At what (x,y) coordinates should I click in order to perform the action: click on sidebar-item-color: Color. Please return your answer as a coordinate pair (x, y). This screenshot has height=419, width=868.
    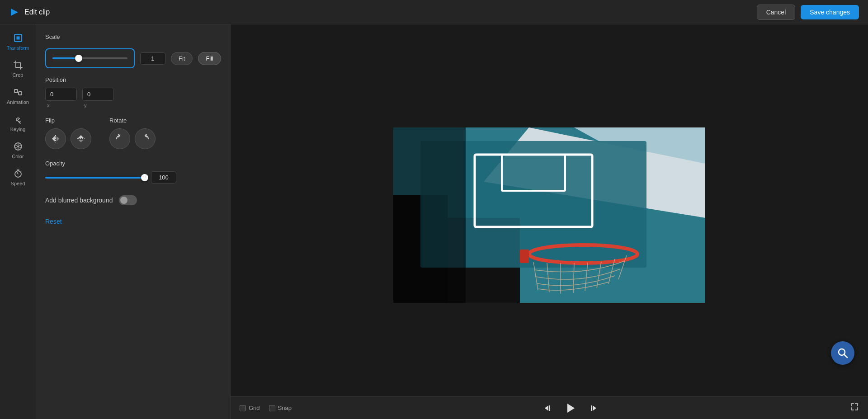
    Looking at the image, I should click on (18, 150).